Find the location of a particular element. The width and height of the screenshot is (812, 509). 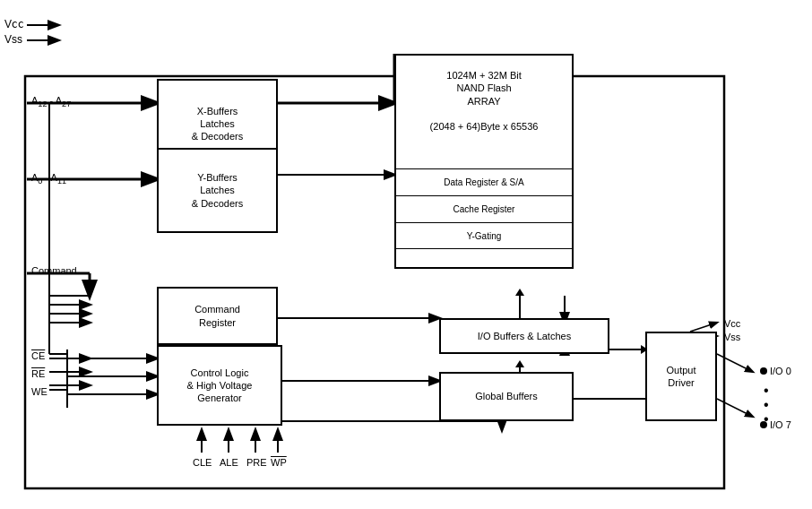

io7-dot is located at coordinates (764, 425).